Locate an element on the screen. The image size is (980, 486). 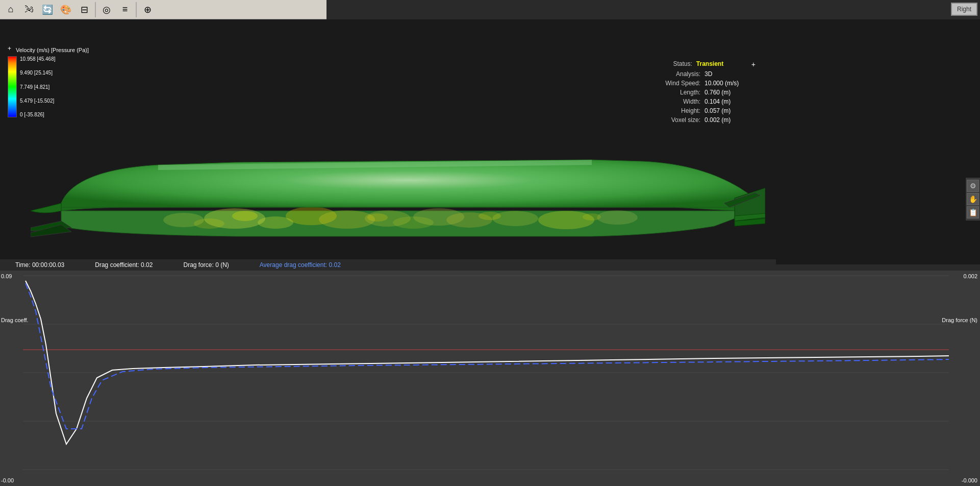
color-legend: + Velocity (m/s) [Pressure (Pa)] 10.958 … is located at coordinates (48, 81).